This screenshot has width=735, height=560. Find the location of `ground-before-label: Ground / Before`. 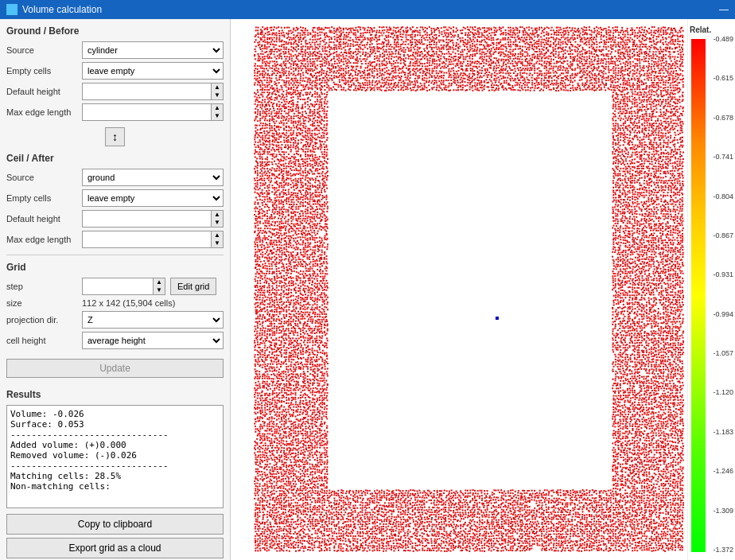

ground-before-label: Ground / Before is located at coordinates (115, 31).